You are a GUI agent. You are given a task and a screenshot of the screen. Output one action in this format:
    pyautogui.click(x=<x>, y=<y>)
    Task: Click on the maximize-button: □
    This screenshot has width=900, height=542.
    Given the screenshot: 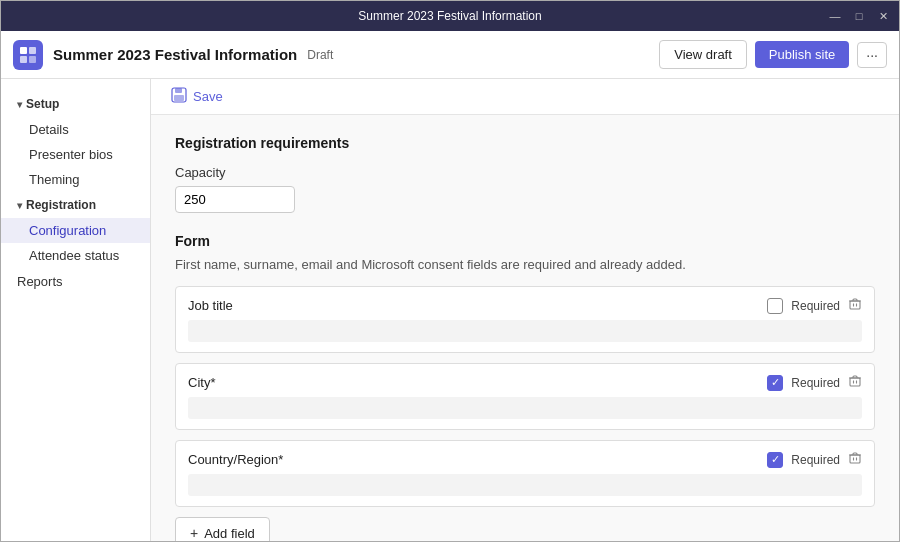 What is the action you would take?
    pyautogui.click(x=859, y=16)
    